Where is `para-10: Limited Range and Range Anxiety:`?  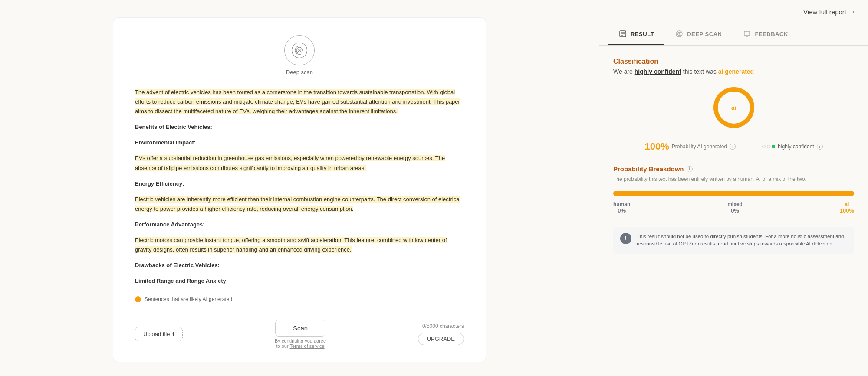
para-10: Limited Range and Range Anxiety: is located at coordinates (299, 281).